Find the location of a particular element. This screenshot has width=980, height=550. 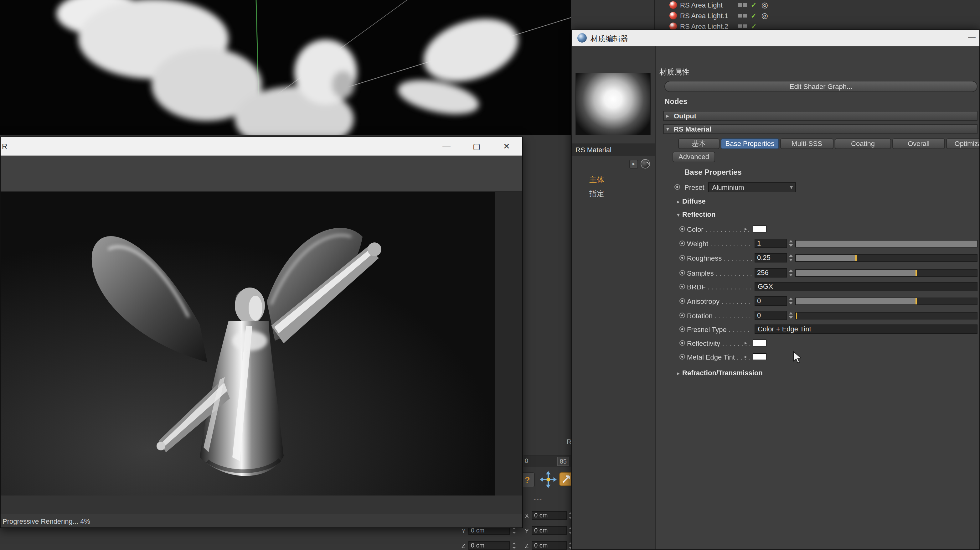

object-name: RS Area Light is located at coordinates (702, 5).